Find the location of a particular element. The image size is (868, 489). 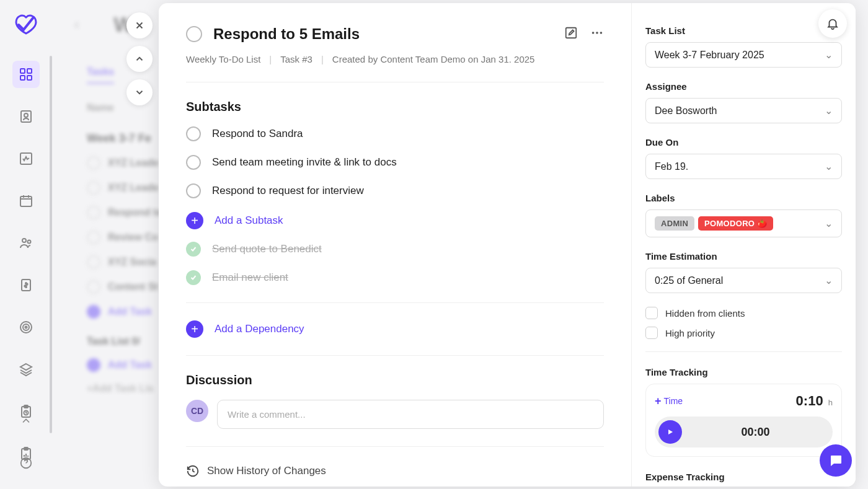

task-list-label: Task List is located at coordinates (744, 31).